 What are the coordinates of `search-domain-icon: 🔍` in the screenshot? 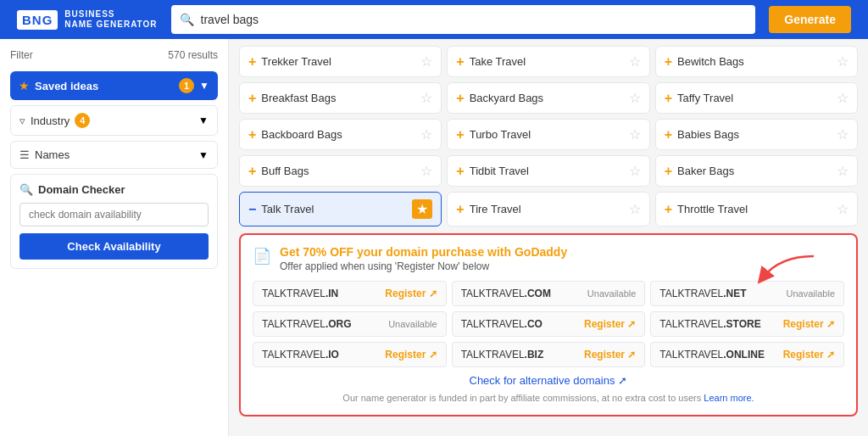 It's located at (26, 190).